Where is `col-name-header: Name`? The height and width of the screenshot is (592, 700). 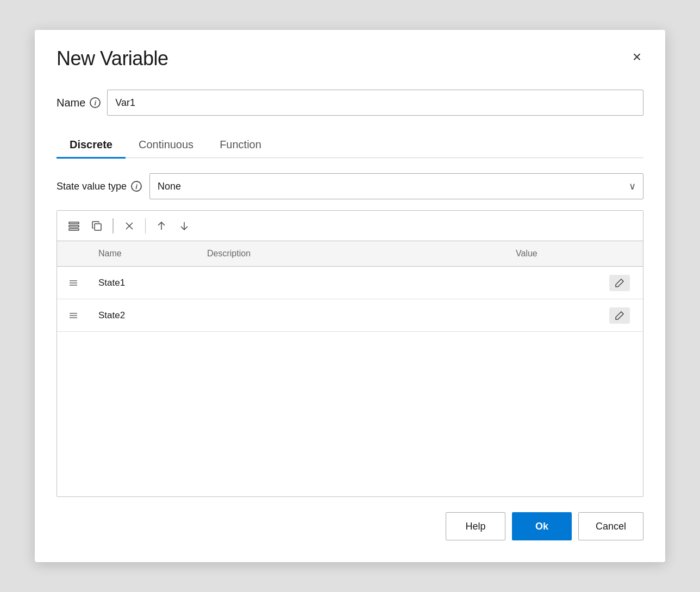 col-name-header: Name is located at coordinates (144, 254).